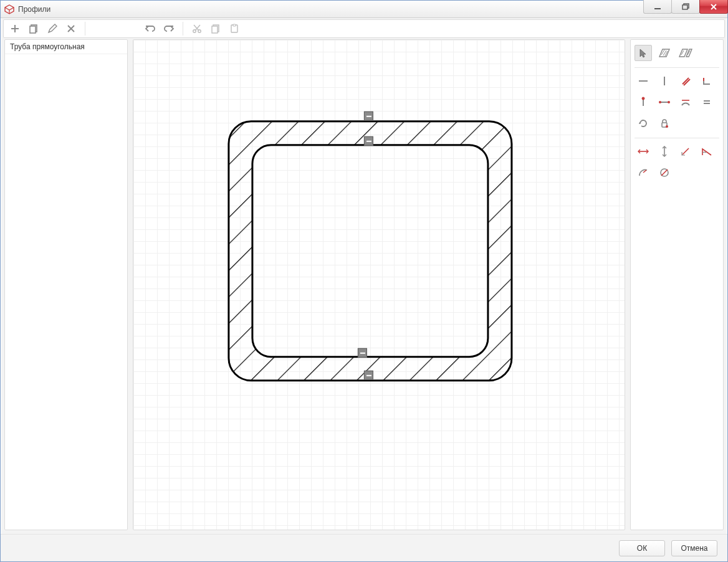  Describe the element at coordinates (642, 548) in the screenshot. I see `ok-button: ОК` at that location.